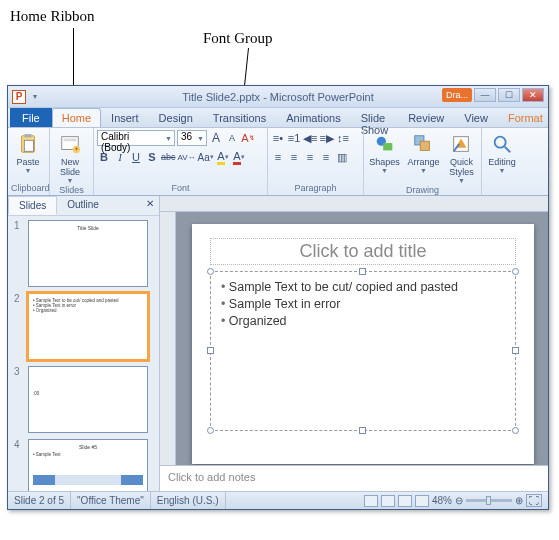 The width and height of the screenshot is (559, 540). What do you see at coordinates (32, 206) in the screenshot?
I see `panel-tab-slides: Slides` at bounding box center [32, 206].